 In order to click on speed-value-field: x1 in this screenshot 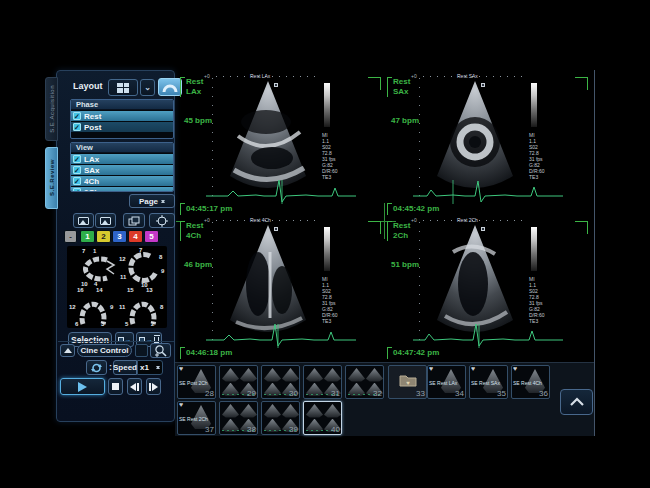, I will do `click(150, 368)`.